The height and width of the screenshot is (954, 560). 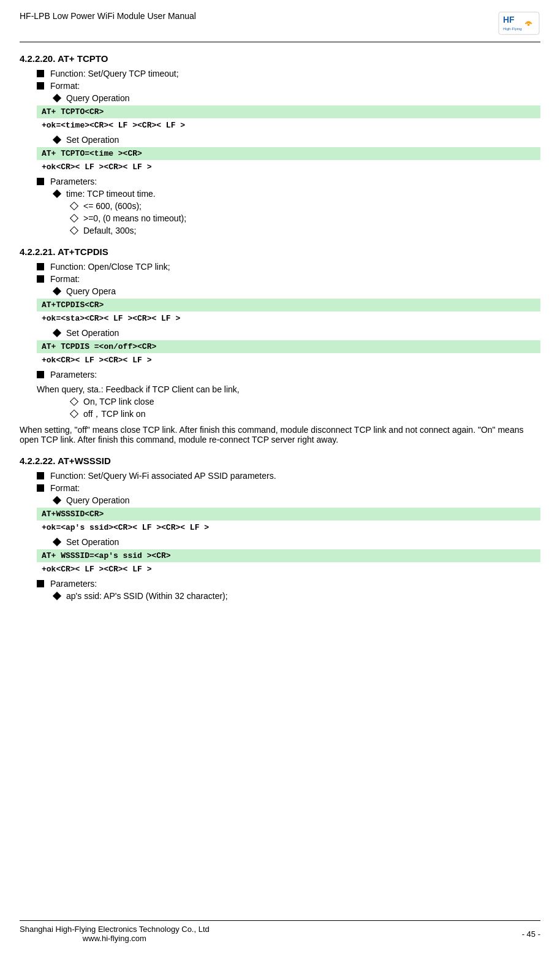 What do you see at coordinates (280, 932) in the screenshot?
I see `page-footer: Shanghai High-Flying Electronics Technol…` at bounding box center [280, 932].